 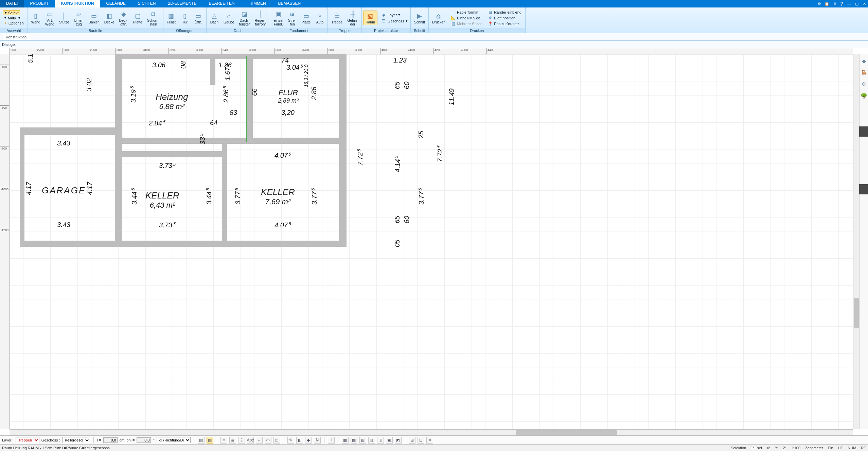 I want to click on tab-projekt: PROJEKT, so click(x=39, y=4).